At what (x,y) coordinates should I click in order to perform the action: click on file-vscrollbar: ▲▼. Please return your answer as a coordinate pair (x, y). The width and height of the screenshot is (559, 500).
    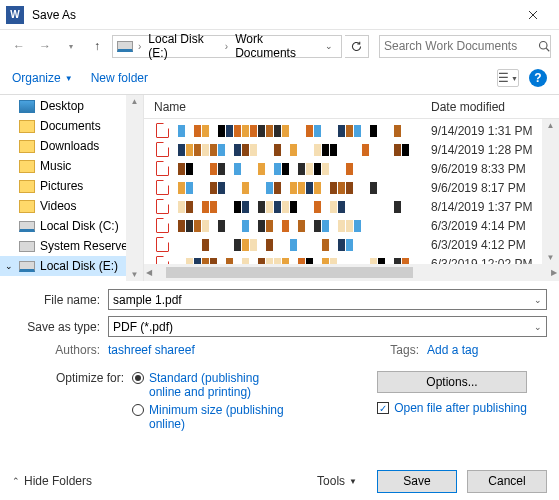
    Looking at the image, I should click on (550, 192).